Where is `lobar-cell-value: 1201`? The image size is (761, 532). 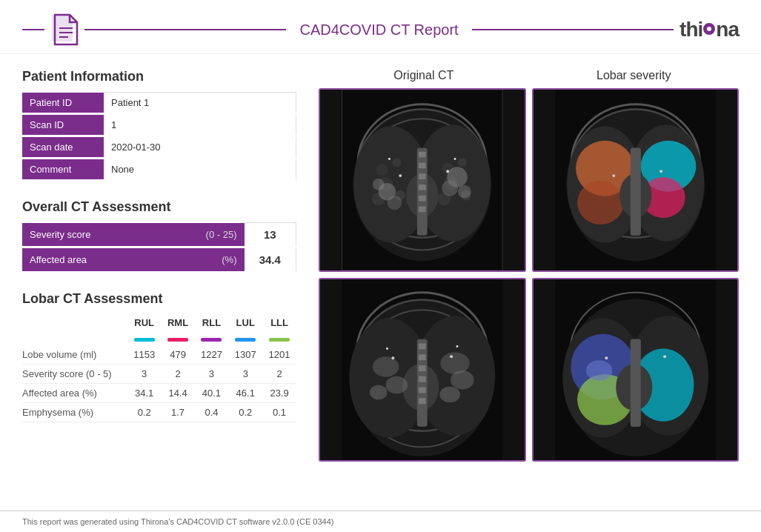
lobar-cell-value: 1201 is located at coordinates (279, 355).